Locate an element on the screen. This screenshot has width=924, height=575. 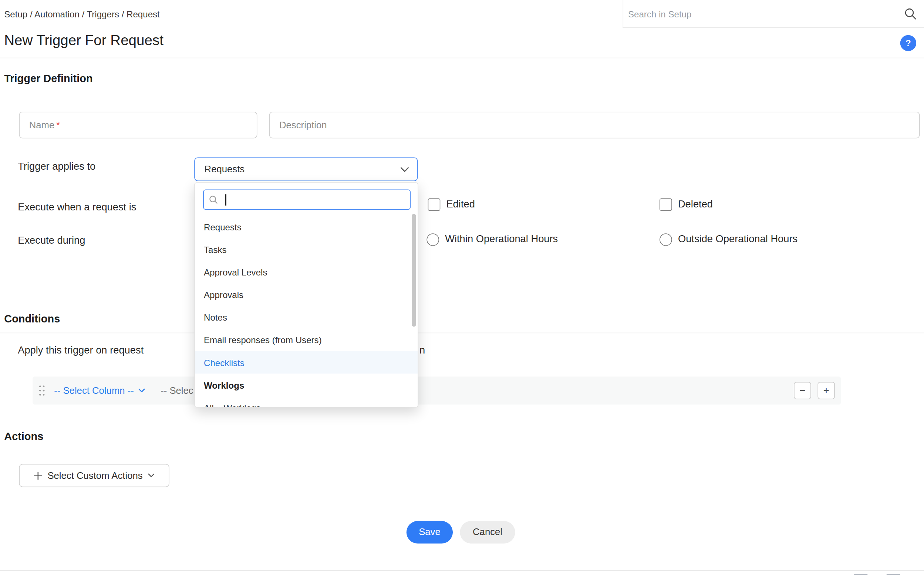
name-field: Name * is located at coordinates (138, 125).